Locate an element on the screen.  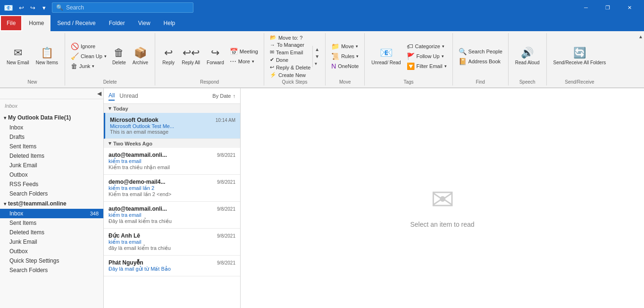
follow-up-button: 🚩 Follow Up ▾ is located at coordinates (427, 56).